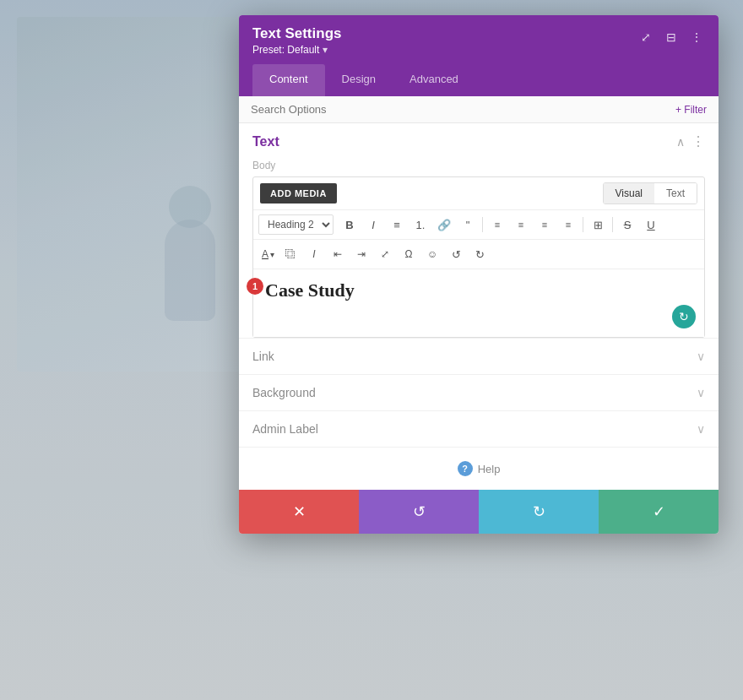 This screenshot has height=700, width=743. I want to click on align-right-button: ≡, so click(545, 225).